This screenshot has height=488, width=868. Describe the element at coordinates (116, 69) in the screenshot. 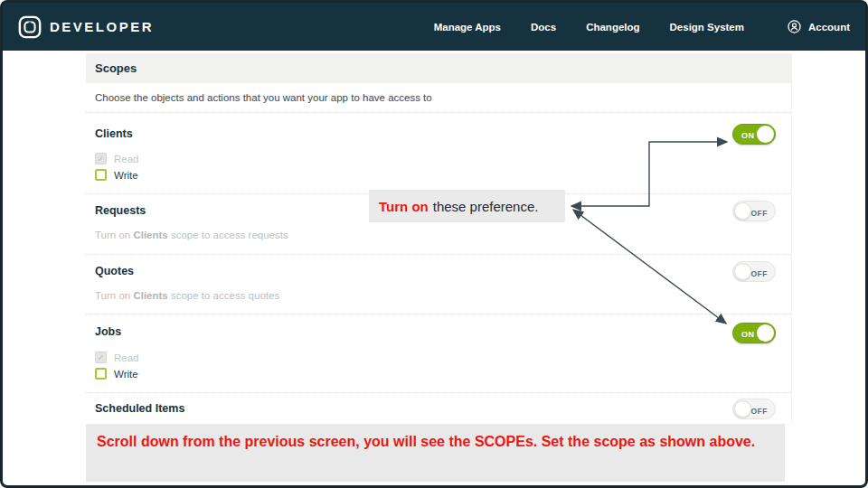

I see `scopes-title: Scopes` at that location.